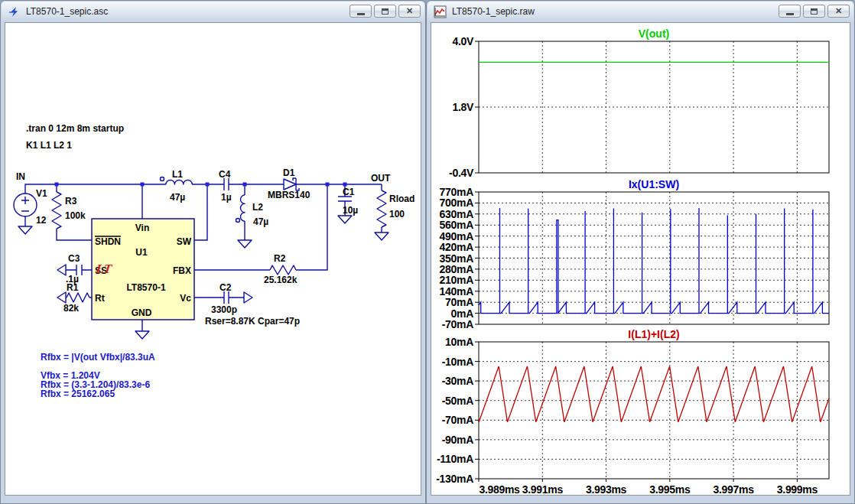  I want to click on component-L2: L2 47µ, so click(252, 222).